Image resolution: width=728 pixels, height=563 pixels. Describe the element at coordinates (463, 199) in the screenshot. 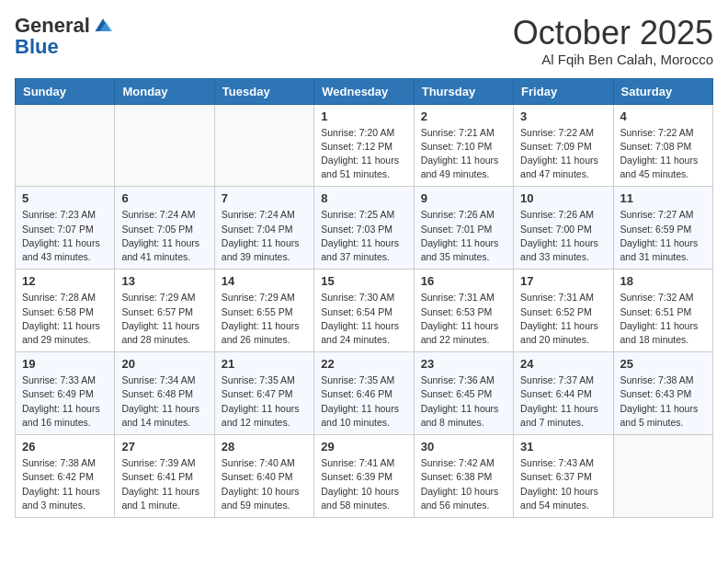

I see `day-number: 9` at that location.